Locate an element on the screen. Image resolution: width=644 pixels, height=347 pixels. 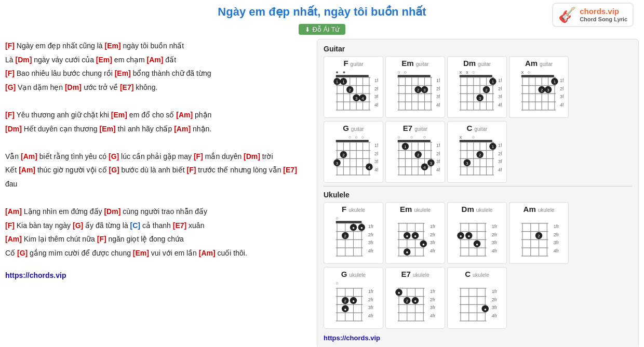
chord-header-Em-uke: Em ukulele is located at coordinates (415, 209).